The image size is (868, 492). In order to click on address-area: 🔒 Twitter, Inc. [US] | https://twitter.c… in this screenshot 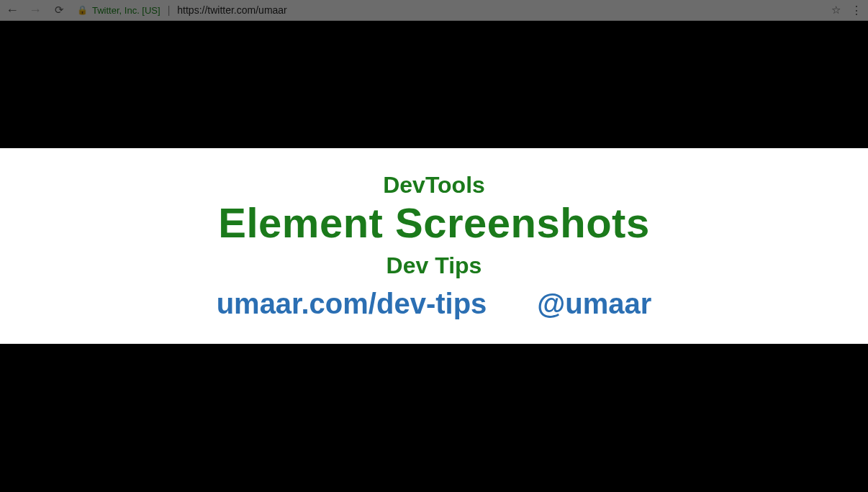, I will do `click(182, 10)`.